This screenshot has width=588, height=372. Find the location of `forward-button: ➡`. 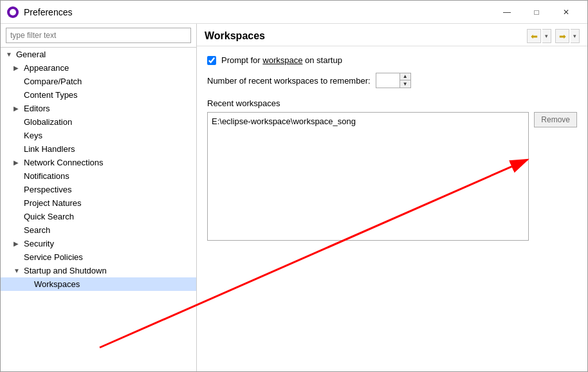

forward-button: ➡ is located at coordinates (562, 36).